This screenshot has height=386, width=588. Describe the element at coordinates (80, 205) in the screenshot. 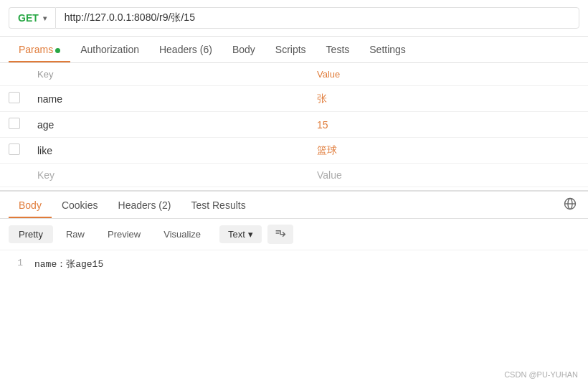

I see `tab-response-cookies: Cookies` at that location.